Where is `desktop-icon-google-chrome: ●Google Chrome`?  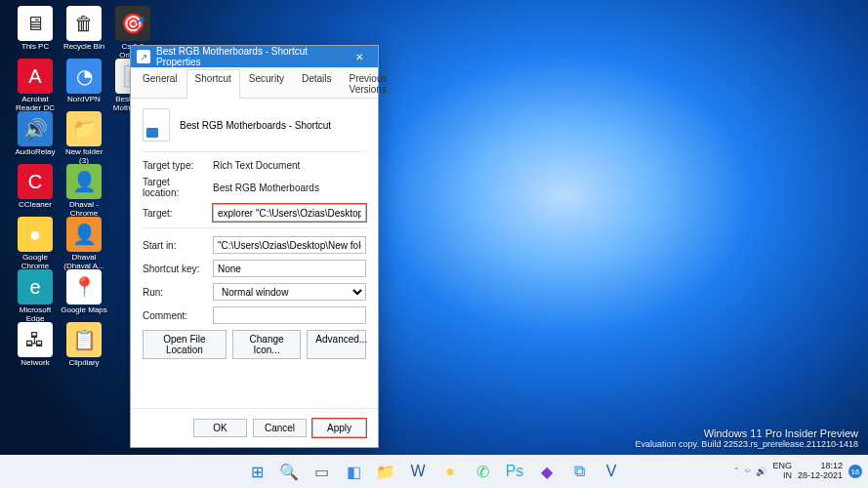
desktop-icon-google-chrome: ●Google Chrome is located at coordinates (35, 244).